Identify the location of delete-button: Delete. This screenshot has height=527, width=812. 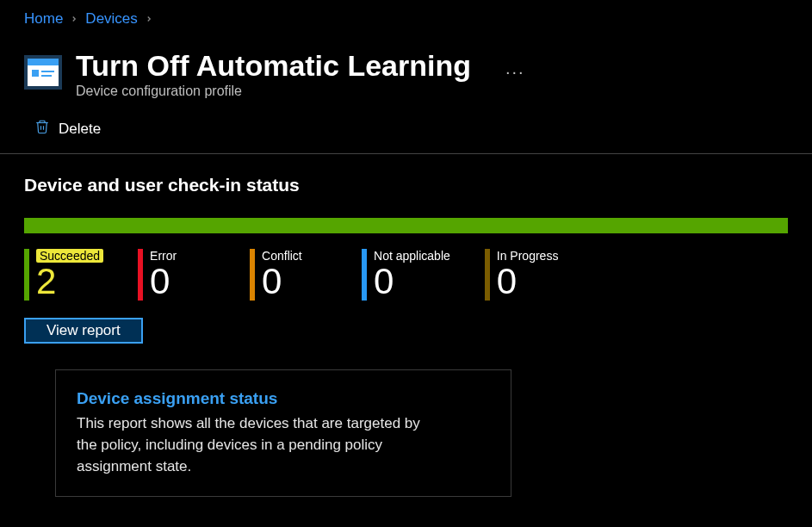
(67, 129).